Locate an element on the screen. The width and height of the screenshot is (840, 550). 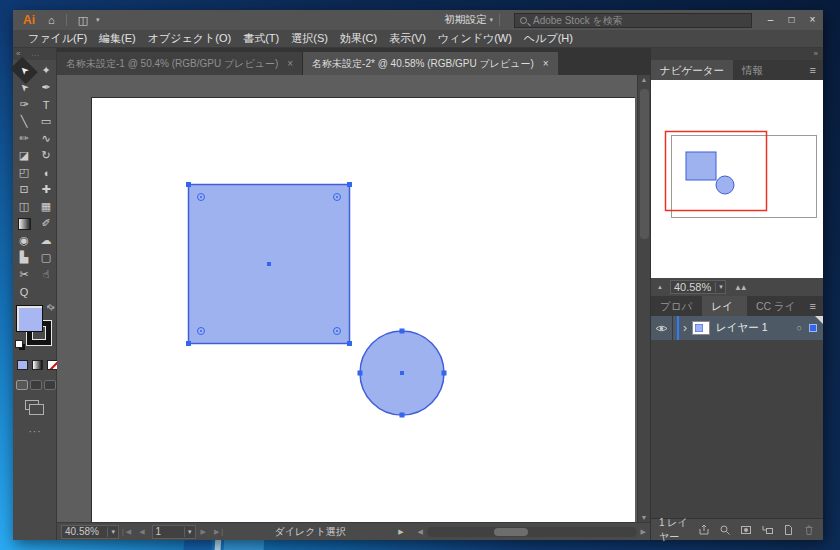
tab-info: 情報 is located at coordinates (752, 70).